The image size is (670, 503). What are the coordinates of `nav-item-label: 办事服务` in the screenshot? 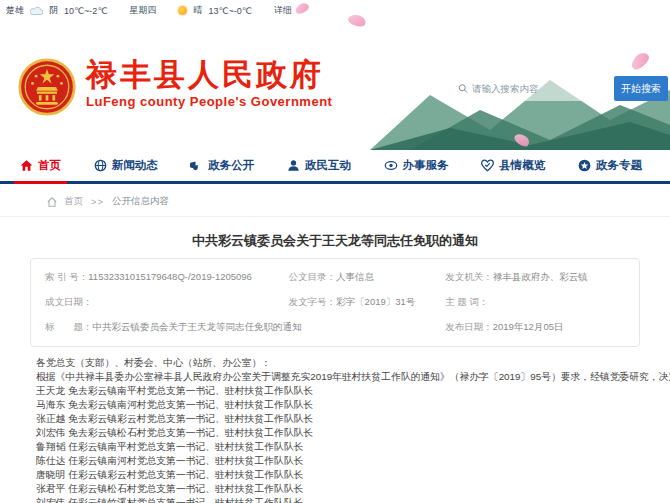 It's located at (426, 166).